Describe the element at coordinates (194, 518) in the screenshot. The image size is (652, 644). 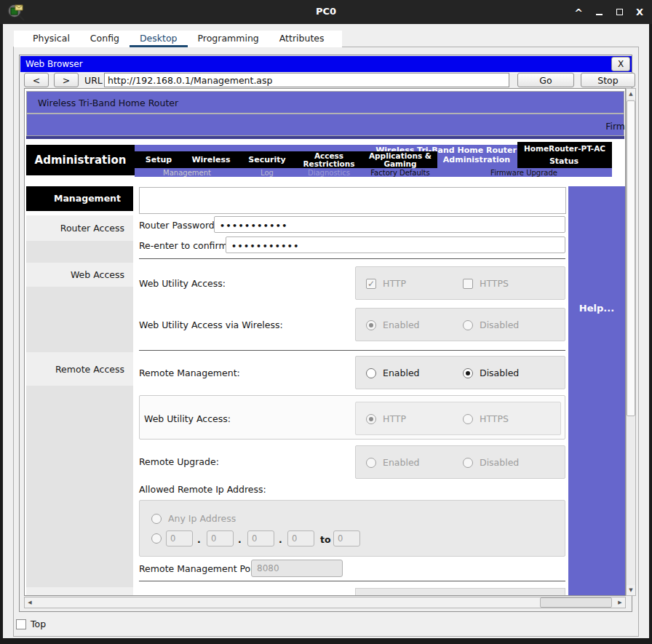
I see `any-ip-option: Any Ip Address` at that location.